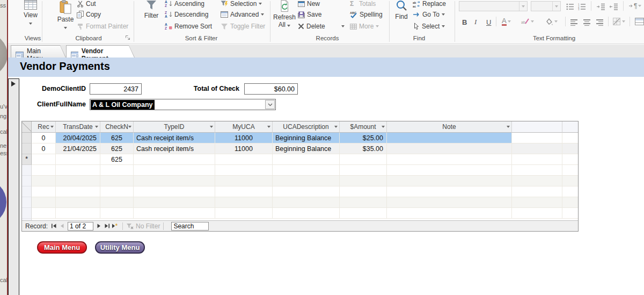 The image size is (644, 295). Describe the element at coordinates (78, 138) in the screenshot. I see `cell-transdate: 20/04/2025` at that location.